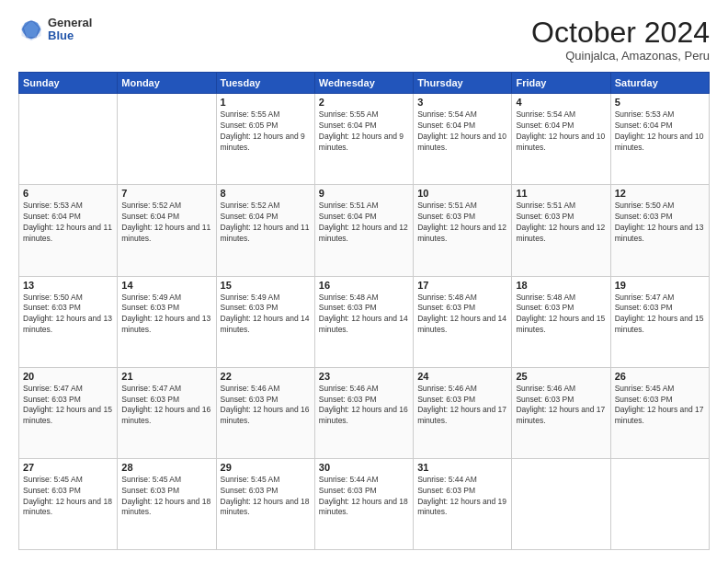 The width and height of the screenshot is (728, 563). What do you see at coordinates (364, 322) in the screenshot?
I see `calendar-cell: 16 Sunrise: 5:48 AMSunset: 6:03 PMDaylig…` at bounding box center [364, 322].